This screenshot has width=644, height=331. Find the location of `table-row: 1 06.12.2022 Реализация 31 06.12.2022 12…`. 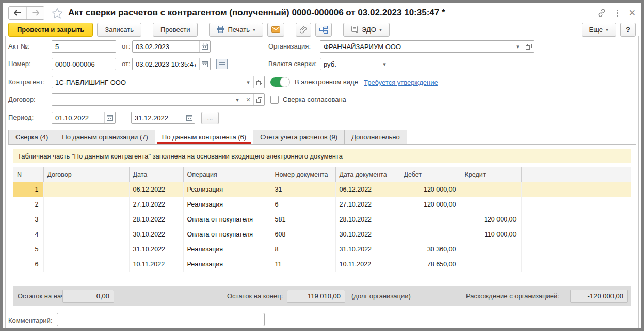

table-row: 1 06.12.2022 Реализация 31 06.12.2022 12… is located at coordinates (322, 189).